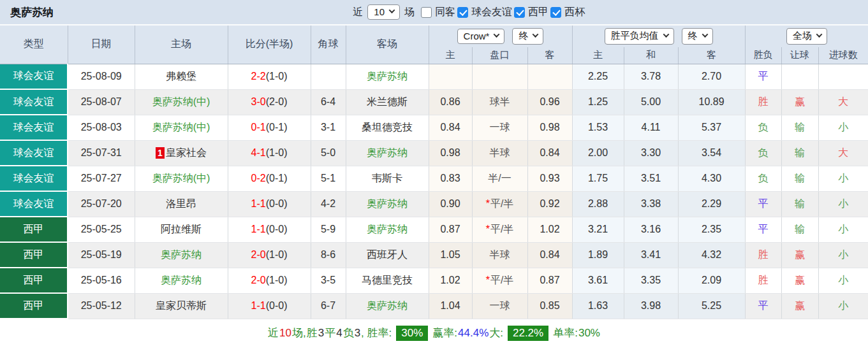 The height and width of the screenshot is (346, 868). What do you see at coordinates (259, 76) in the screenshot?
I see `fulltime-score: 2-2` at bounding box center [259, 76].